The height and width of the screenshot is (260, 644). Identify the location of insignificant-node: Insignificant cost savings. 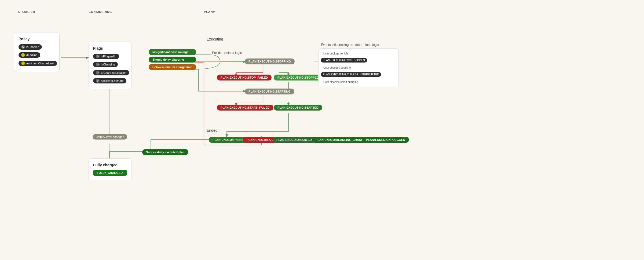
(172, 52).